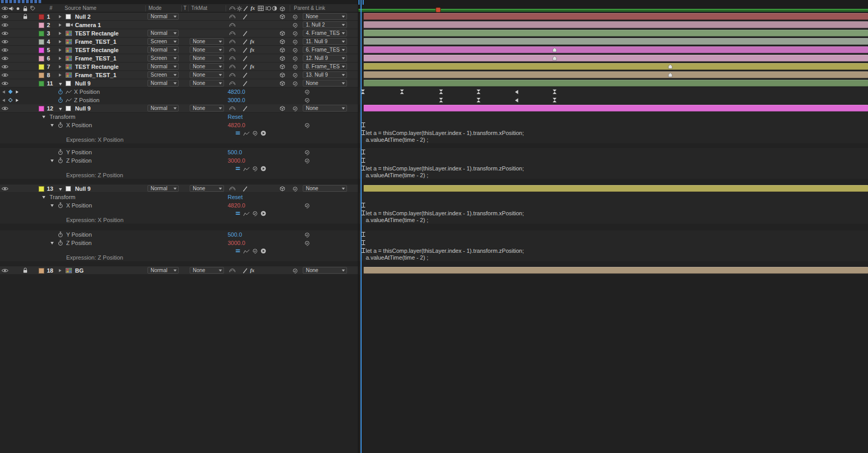 The width and height of the screenshot is (868, 453). Describe the element at coordinates (237, 100) in the screenshot. I see `property-value: 3000.0` at that location.